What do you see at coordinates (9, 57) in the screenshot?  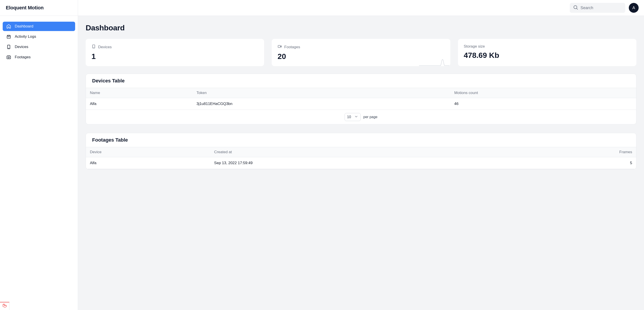 I see `camera-icon` at bounding box center [9, 57].